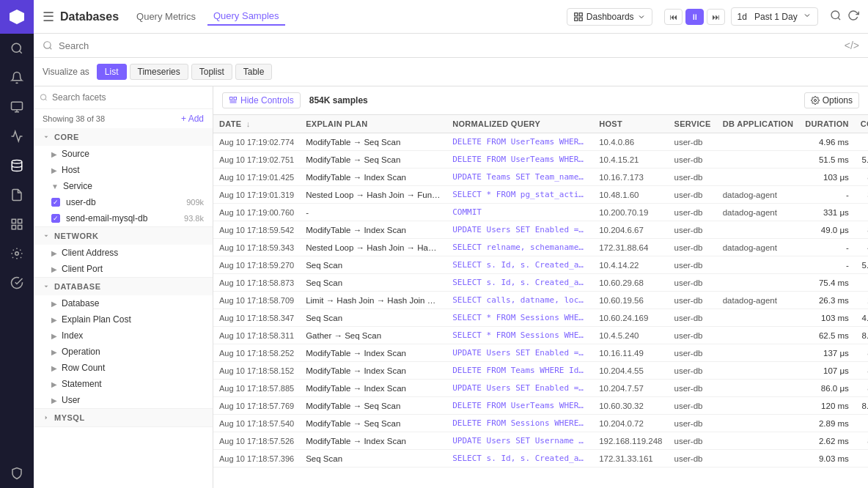 The height and width of the screenshot is (488, 868). I want to click on cell-service-3: user-db, so click(693, 195).